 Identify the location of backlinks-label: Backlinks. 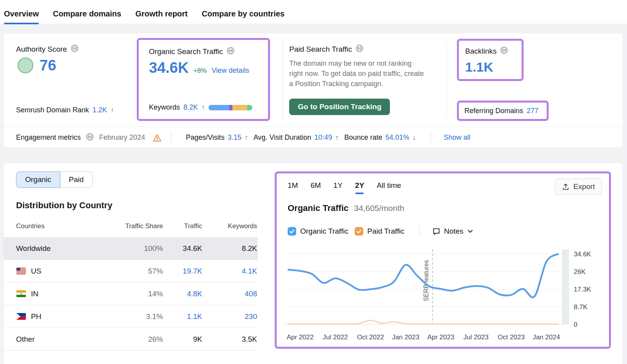
(481, 51).